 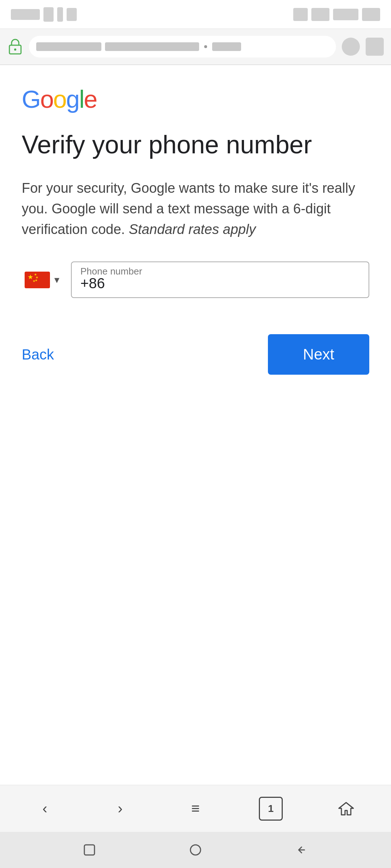 I want to click on status-battery-text, so click(x=346, y=14).